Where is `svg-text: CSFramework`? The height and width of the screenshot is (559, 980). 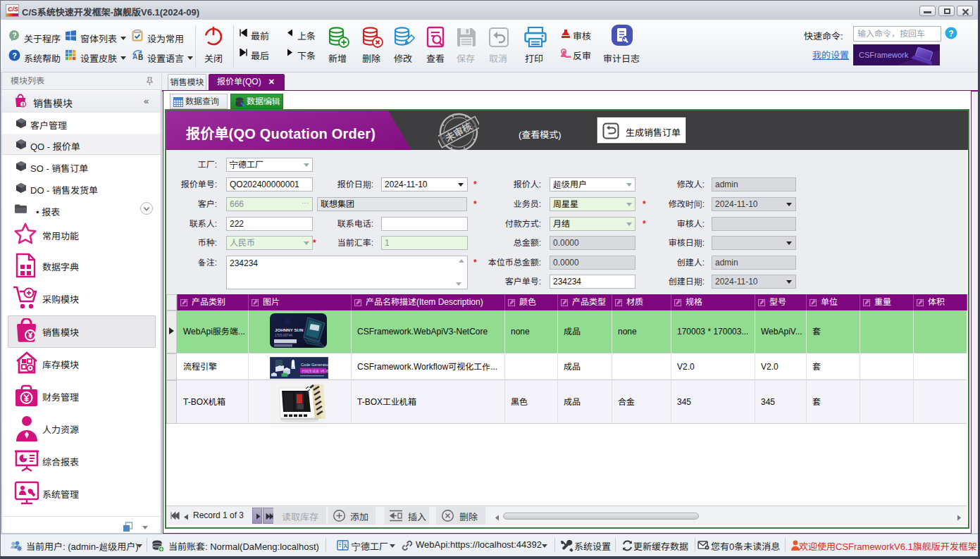
svg-text: CSFramework is located at coordinates (883, 55).